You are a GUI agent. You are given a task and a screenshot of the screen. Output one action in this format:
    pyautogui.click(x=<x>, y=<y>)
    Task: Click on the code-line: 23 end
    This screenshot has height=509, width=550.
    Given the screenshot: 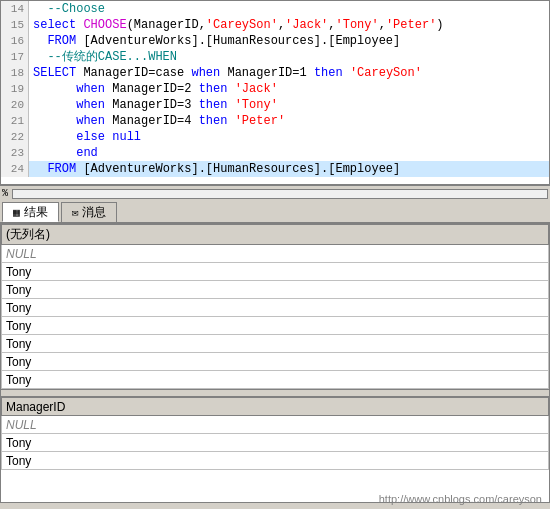 What is the action you would take?
    pyautogui.click(x=275, y=153)
    